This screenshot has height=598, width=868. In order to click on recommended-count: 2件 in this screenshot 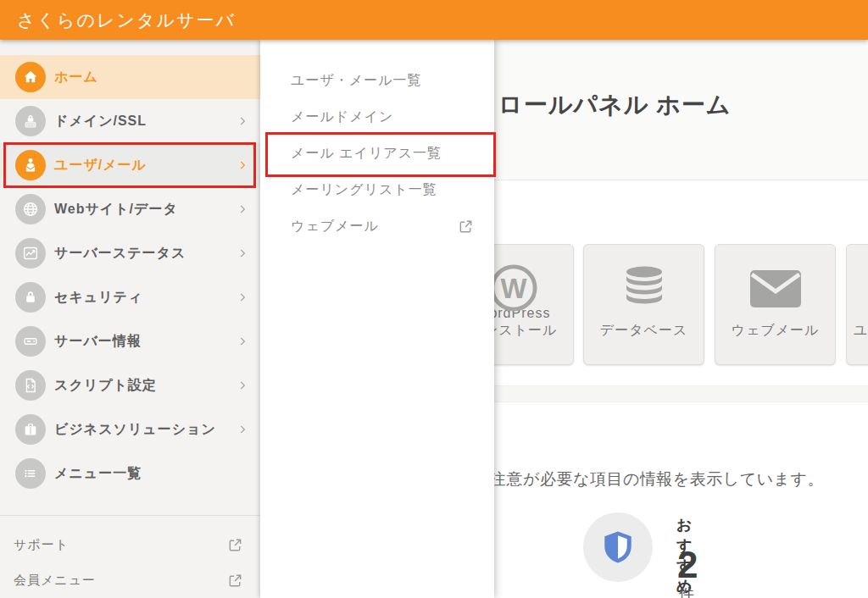, I will do `click(687, 573)`.